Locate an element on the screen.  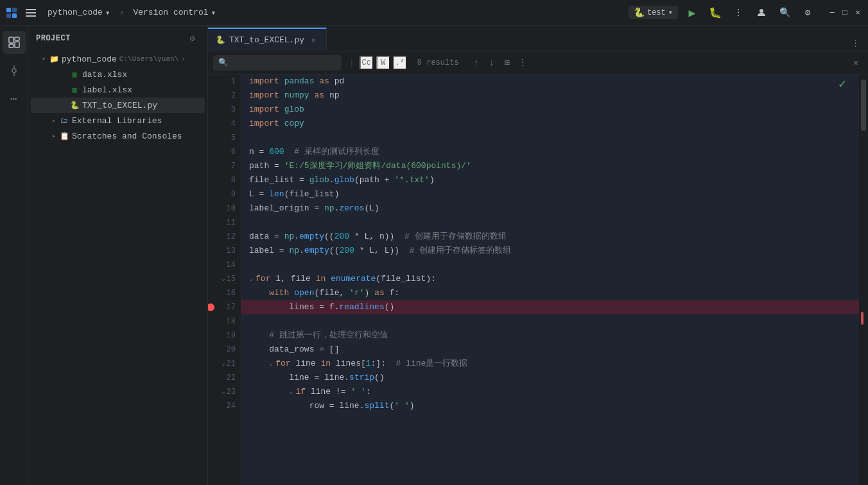
more-options-button: ⋮ is located at coordinates (738, 13).